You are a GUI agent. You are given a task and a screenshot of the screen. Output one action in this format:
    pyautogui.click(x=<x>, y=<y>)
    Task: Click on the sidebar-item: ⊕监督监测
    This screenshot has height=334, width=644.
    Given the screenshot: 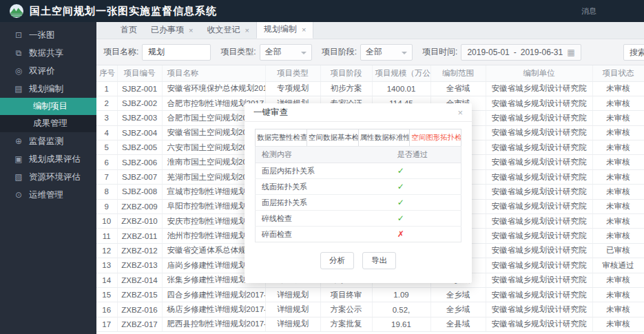 What is the action you would take?
    pyautogui.click(x=48, y=141)
    